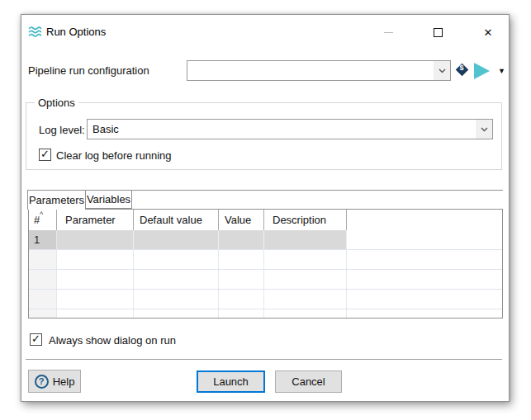 This screenshot has height=420, width=531. I want to click on maximize-icon, so click(438, 33).